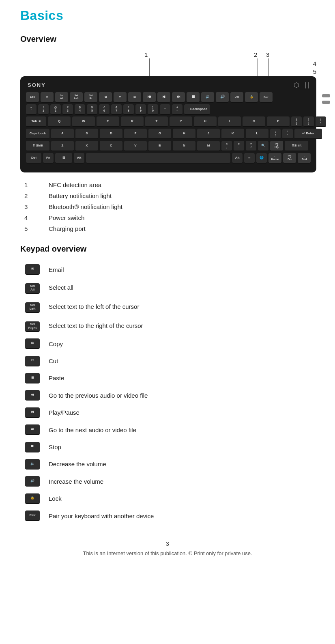 Image resolution: width=335 pixels, height=644 pixels. What do you see at coordinates (257, 134) in the screenshot?
I see `key-l: L` at bounding box center [257, 134].